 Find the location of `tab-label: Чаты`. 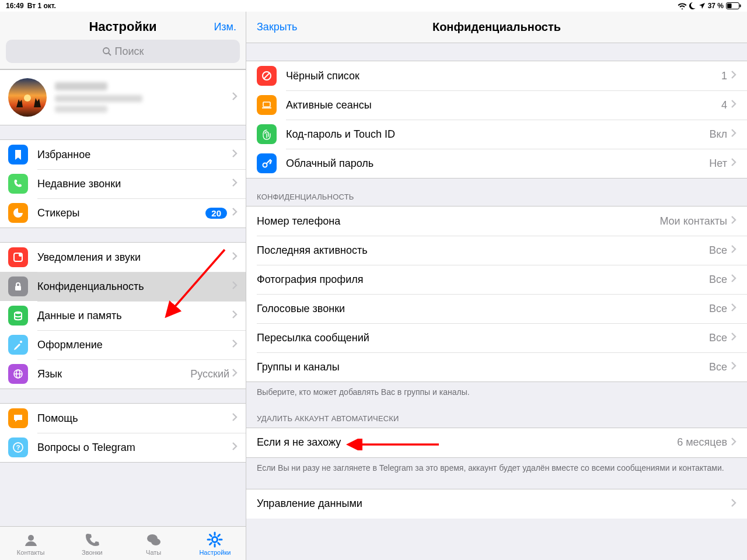

tab-label: Чаты is located at coordinates (153, 552).